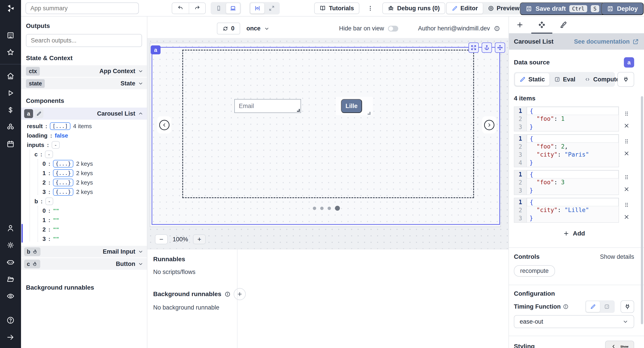 This screenshot has width=644, height=348. What do you see at coordinates (566, 210) in the screenshot?
I see `json-editor: 123{ "city": "Lille"}` at bounding box center [566, 210].